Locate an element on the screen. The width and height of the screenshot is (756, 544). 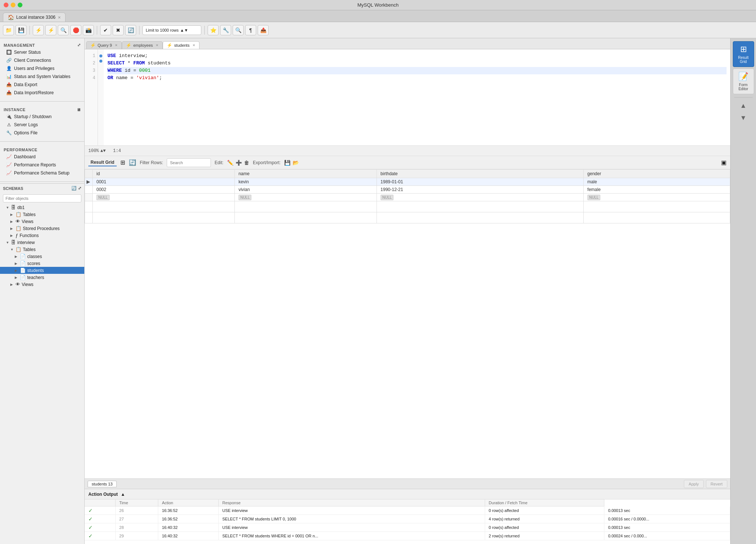
action-row-28: ✓ 28 16:40:32 USE interview 0 row(s) aff… is located at coordinates (407, 528).